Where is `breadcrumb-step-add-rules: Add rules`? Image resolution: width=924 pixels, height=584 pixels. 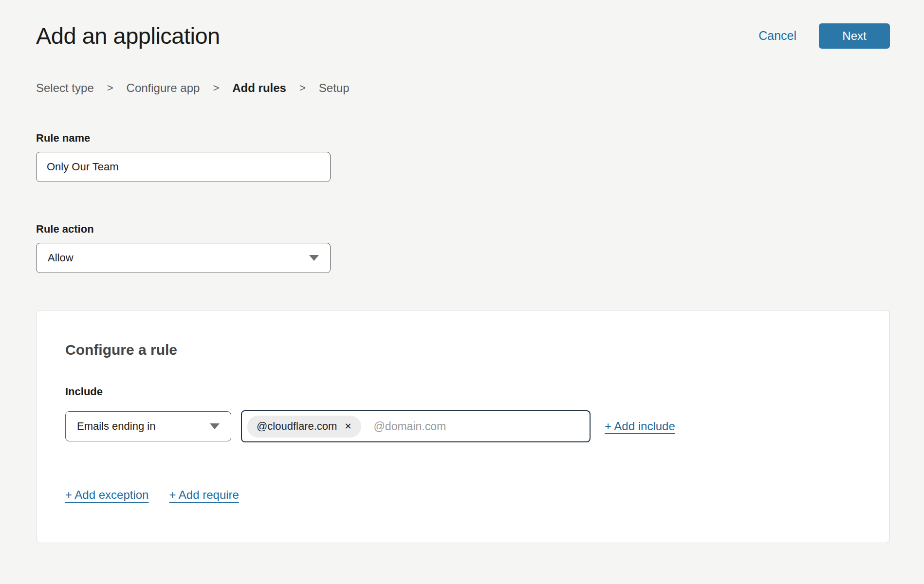 breadcrumb-step-add-rules: Add rules is located at coordinates (259, 88).